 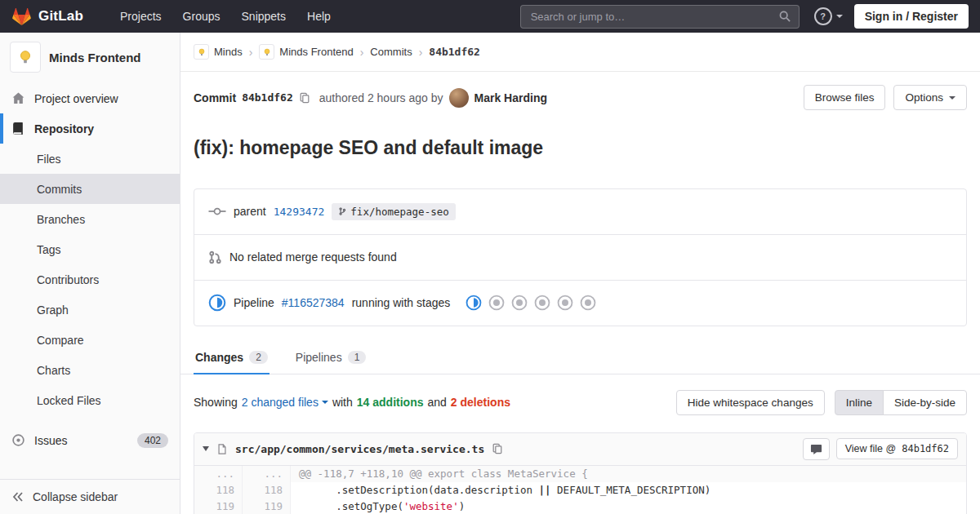 What do you see at coordinates (822, 403) in the screenshot?
I see `diff-view-controls: Hide whitespace changes Inline Side-by-s…` at bounding box center [822, 403].